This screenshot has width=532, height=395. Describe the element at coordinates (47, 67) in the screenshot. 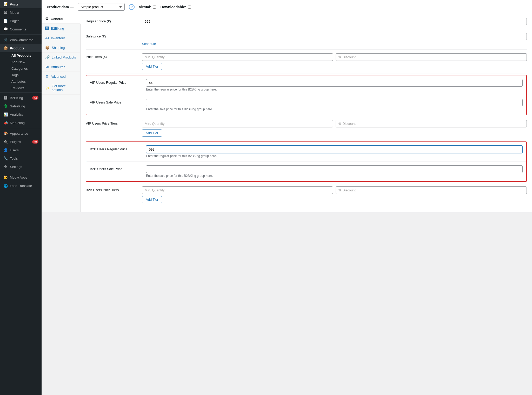

I see `attributes-tab-icon: 🗂` at that location.